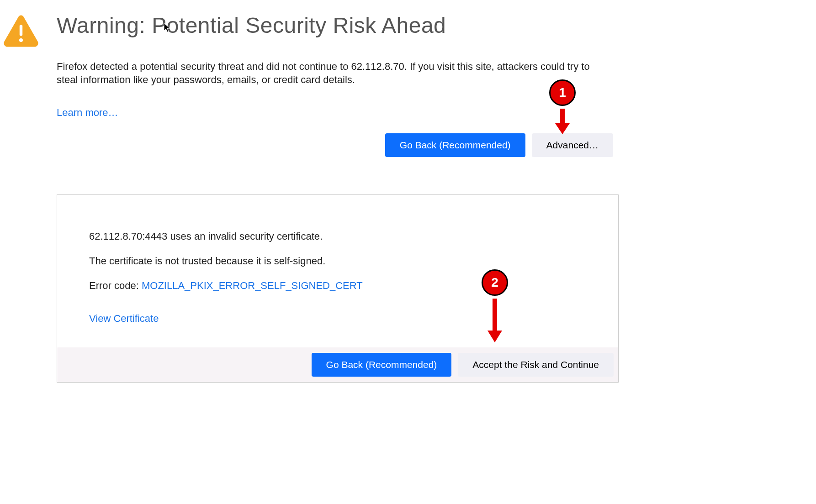  I want to click on error-code-label: Error code:, so click(115, 286).